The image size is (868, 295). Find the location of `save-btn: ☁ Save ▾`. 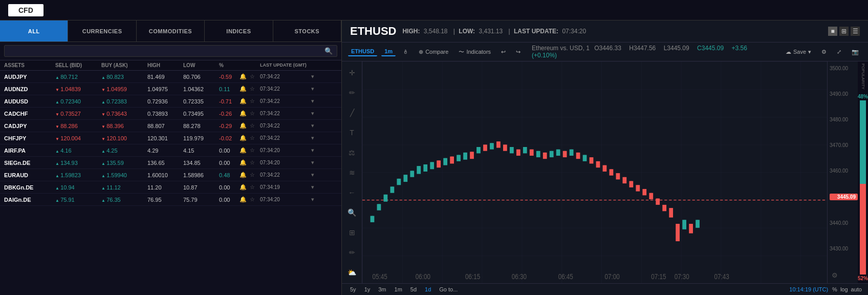

save-btn: ☁ Save ▾ is located at coordinates (798, 52).